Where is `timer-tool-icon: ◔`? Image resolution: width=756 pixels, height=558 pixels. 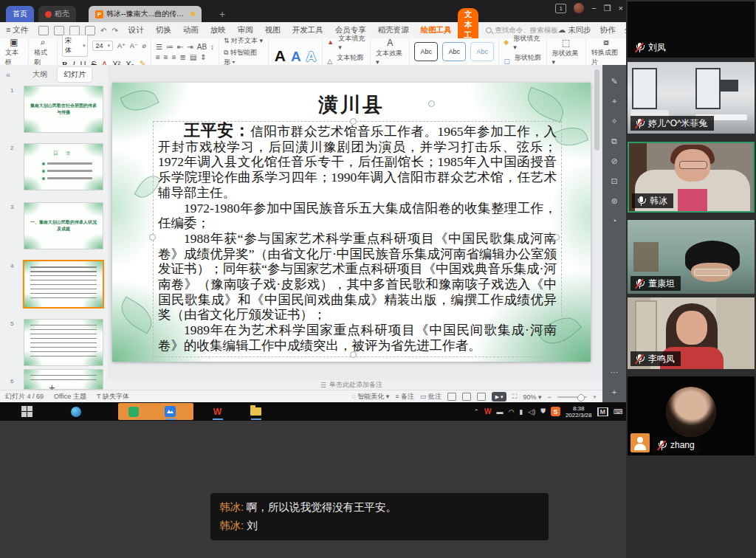
timer-tool-icon: ◔ is located at coordinates (614, 221).